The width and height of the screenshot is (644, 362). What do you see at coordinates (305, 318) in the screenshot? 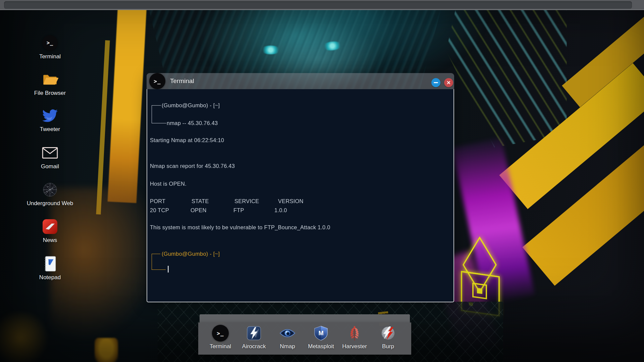
I see `dock-handle` at bounding box center [305, 318].